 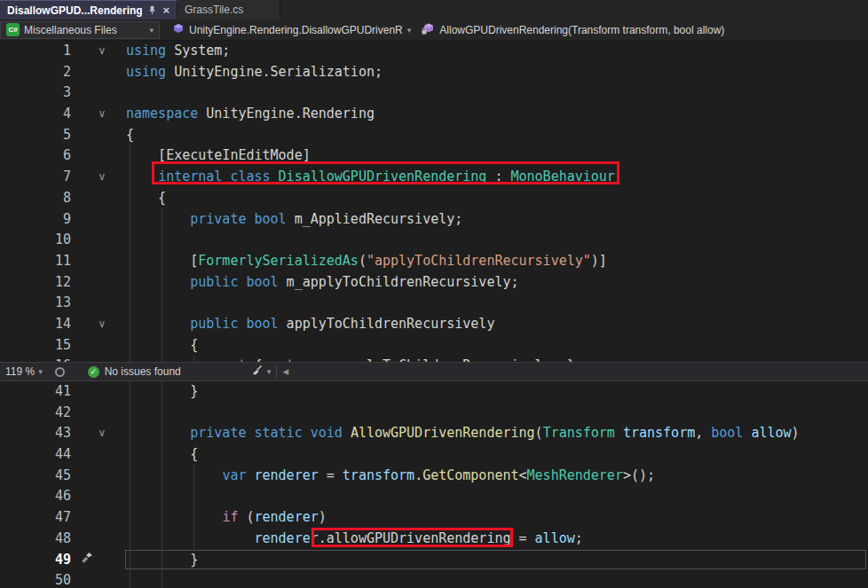 I want to click on indicator-icon, so click(x=60, y=372).